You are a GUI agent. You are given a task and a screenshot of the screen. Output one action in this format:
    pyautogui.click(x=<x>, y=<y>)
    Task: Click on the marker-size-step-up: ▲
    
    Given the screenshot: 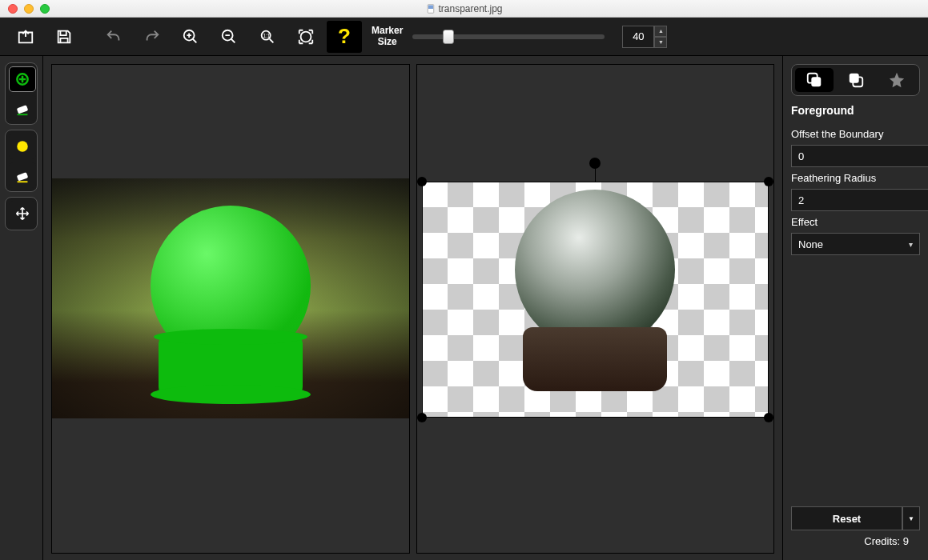 What is the action you would take?
    pyautogui.click(x=661, y=31)
    